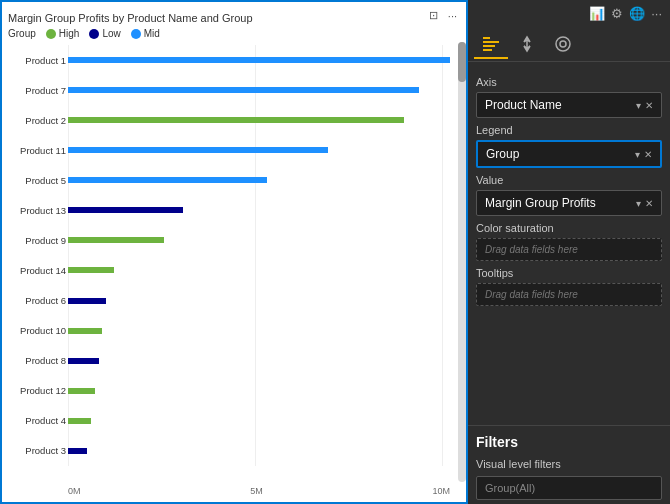 This screenshot has width=670, height=504. Describe the element at coordinates (259, 421) in the screenshot. I see `table-row: Product 4` at that location.